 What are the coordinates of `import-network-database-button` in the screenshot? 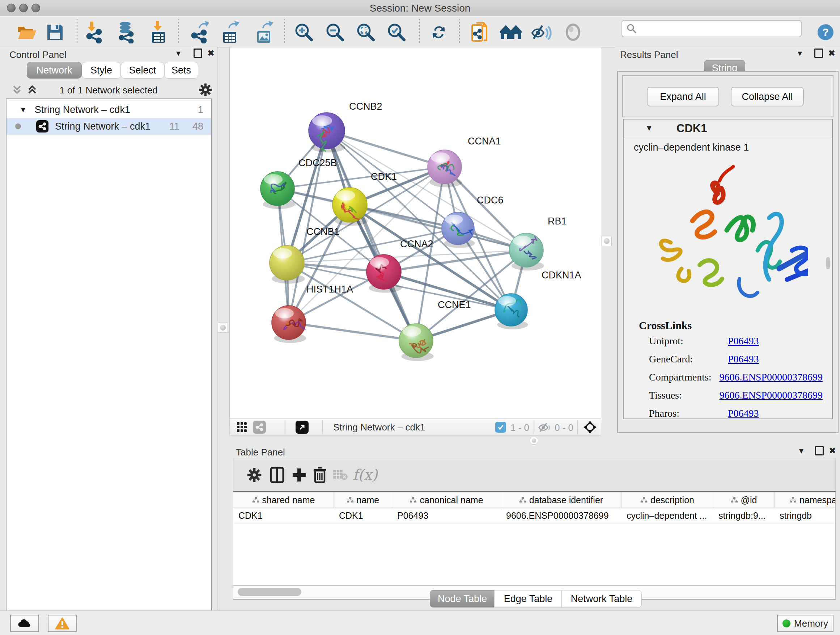 It's located at (126, 32).